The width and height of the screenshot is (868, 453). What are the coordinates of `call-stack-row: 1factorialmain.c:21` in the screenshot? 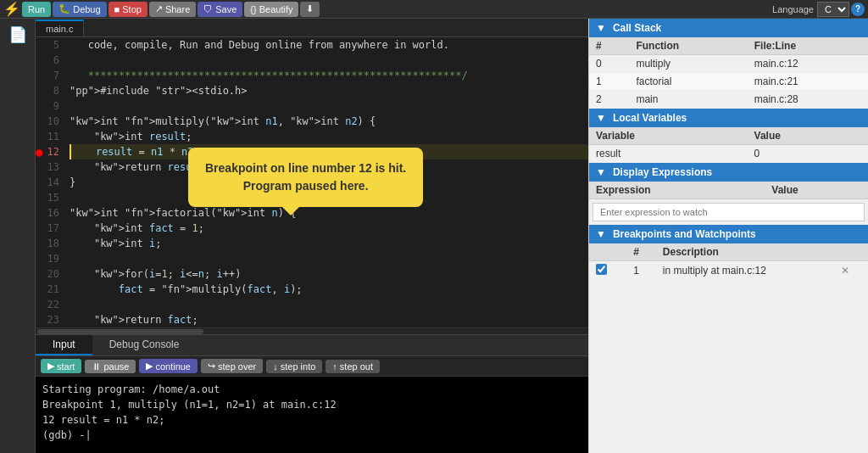 It's located at (729, 81).